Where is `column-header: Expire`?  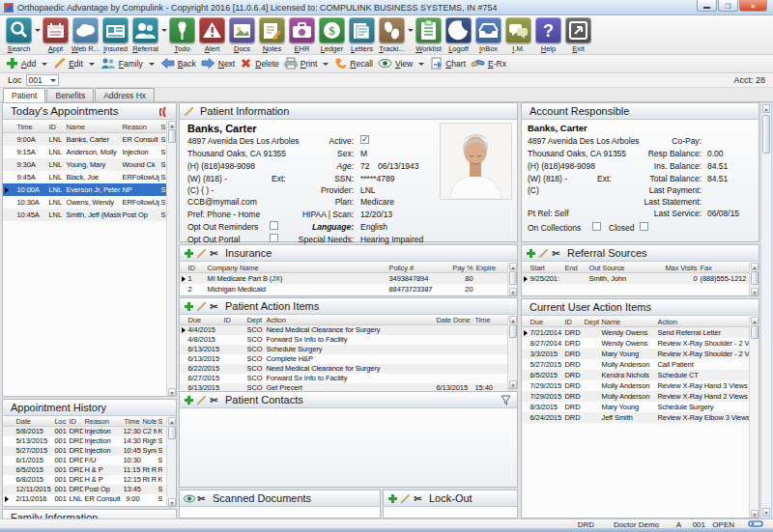 column-header: Expire is located at coordinates (488, 267).